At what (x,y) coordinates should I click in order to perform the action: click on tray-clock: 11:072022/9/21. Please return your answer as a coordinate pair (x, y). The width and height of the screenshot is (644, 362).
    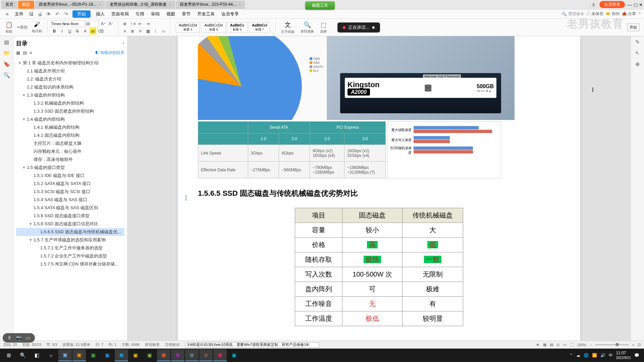
    Looking at the image, I should click on (624, 355).